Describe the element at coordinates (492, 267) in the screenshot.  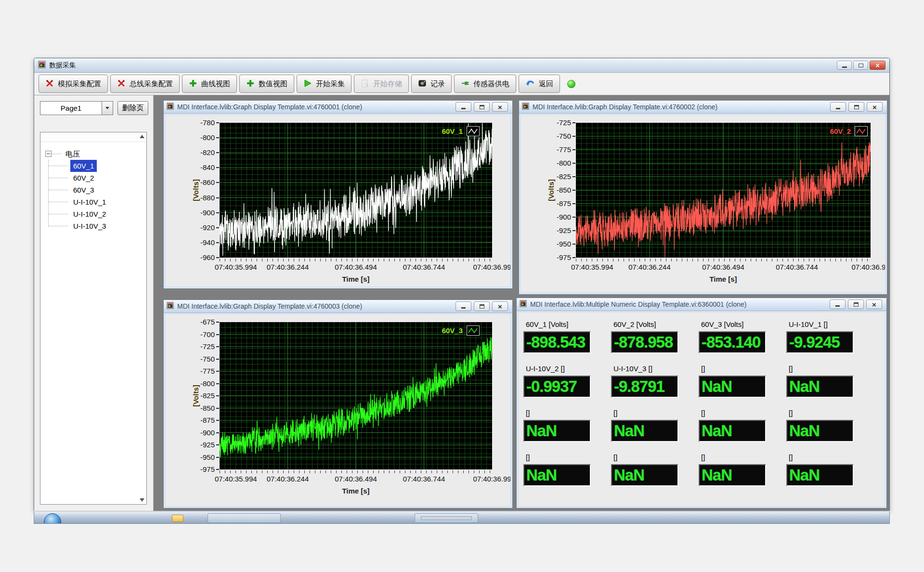
I see `x-tick-label: 07:40:36.99` at that location.